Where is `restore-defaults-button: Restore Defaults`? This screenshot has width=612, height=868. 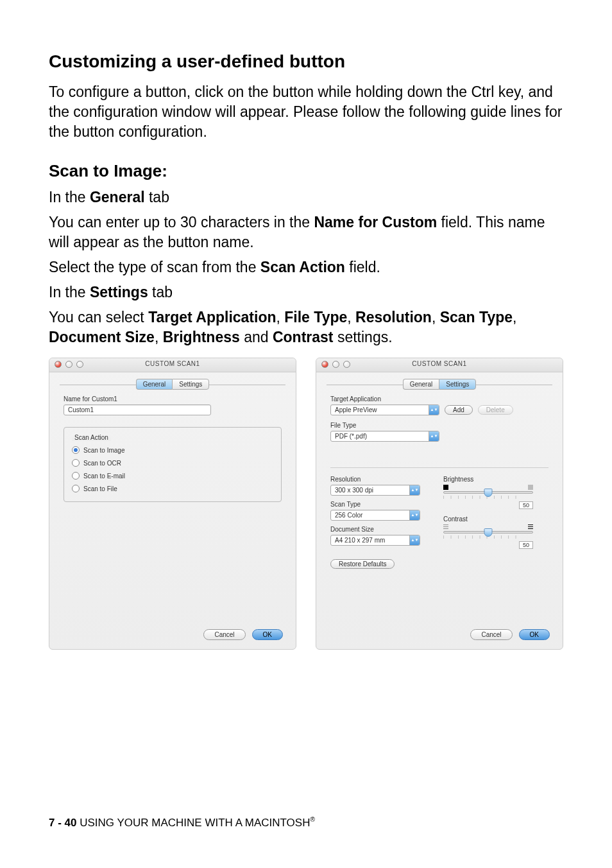 restore-defaults-button: Restore Defaults is located at coordinates (362, 564).